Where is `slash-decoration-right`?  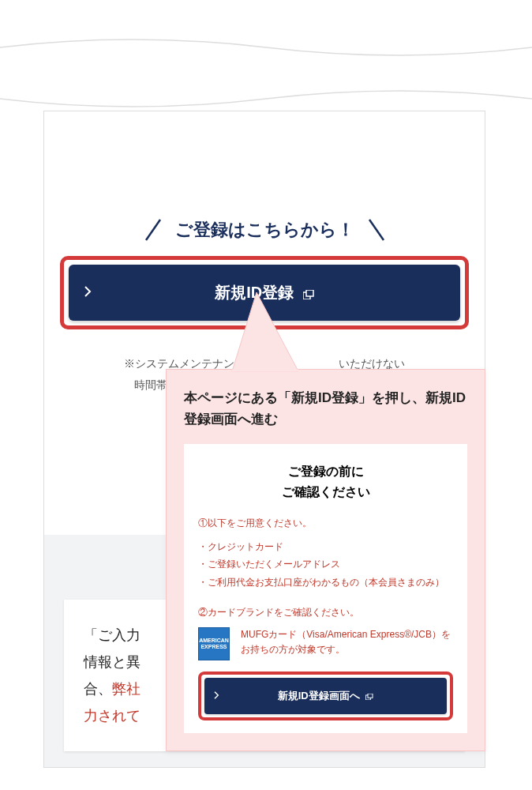 slash-decoration-right is located at coordinates (377, 230).